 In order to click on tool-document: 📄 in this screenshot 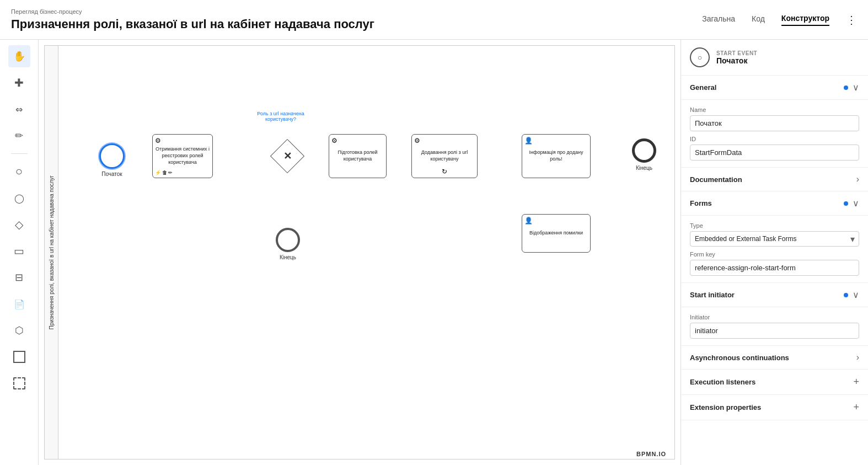, I will do `click(19, 304)`.